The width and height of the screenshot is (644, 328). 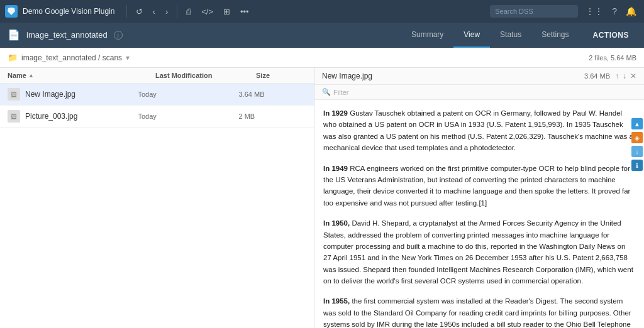 I want to click on ocr-paragraph: In 1950, David H. Shepard, a cryptanalys…, so click(x=479, y=252).